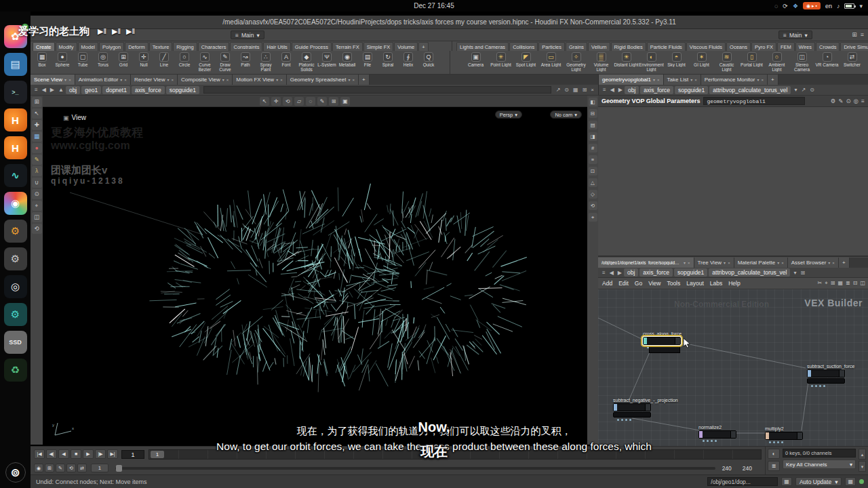  I want to click on shelf-tool-font: AFont, so click(286, 62).